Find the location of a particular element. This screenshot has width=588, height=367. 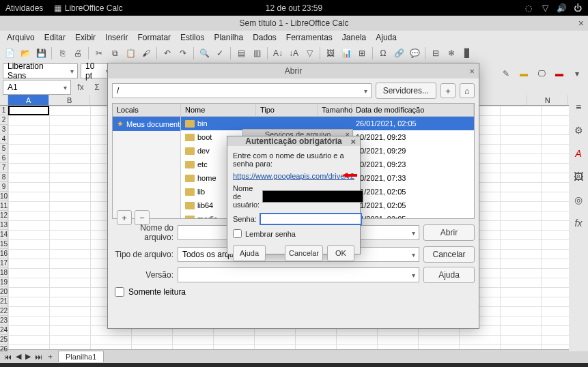

sidebar-screen-icon: 🖵 is located at coordinates (542, 74).